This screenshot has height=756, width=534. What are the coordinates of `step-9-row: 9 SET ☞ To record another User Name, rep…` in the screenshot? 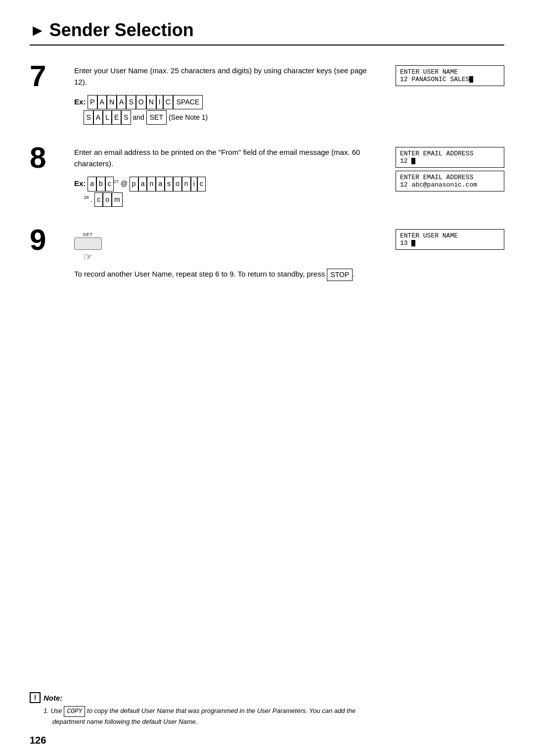 It's located at (267, 255).